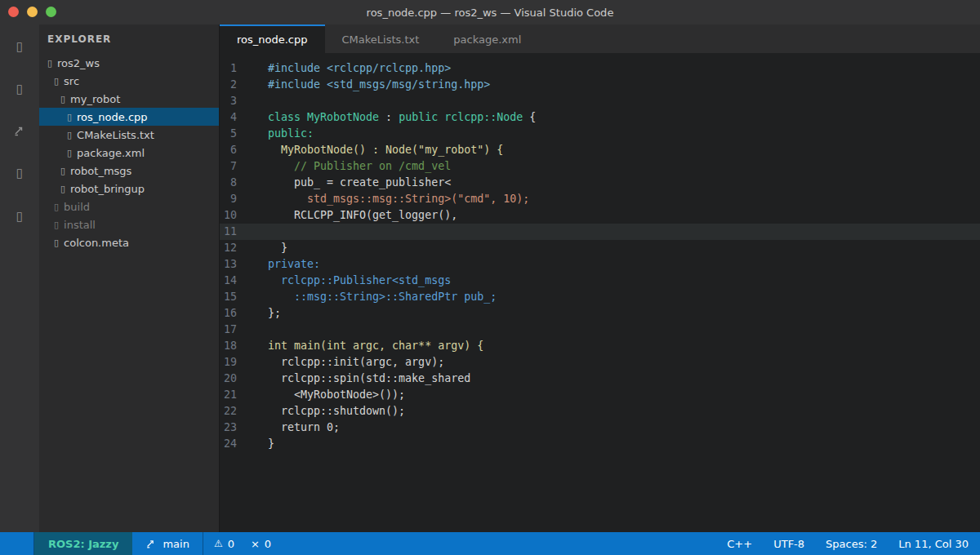 Image resolution: width=980 pixels, height=555 pixels. What do you see at coordinates (129, 81) in the screenshot?
I see `tree-item-src: ▯src` at bounding box center [129, 81].